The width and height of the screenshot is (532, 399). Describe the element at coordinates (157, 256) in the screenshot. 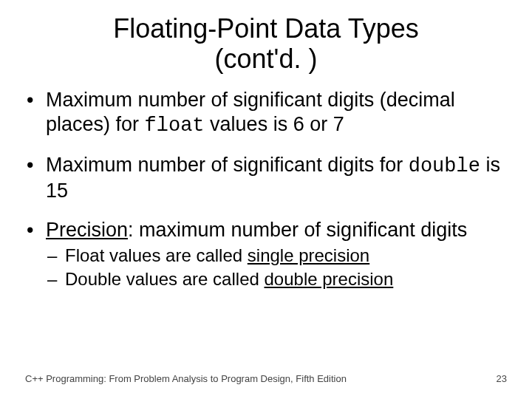

I see `sub-bullet-1-pre: Float values are called` at that location.